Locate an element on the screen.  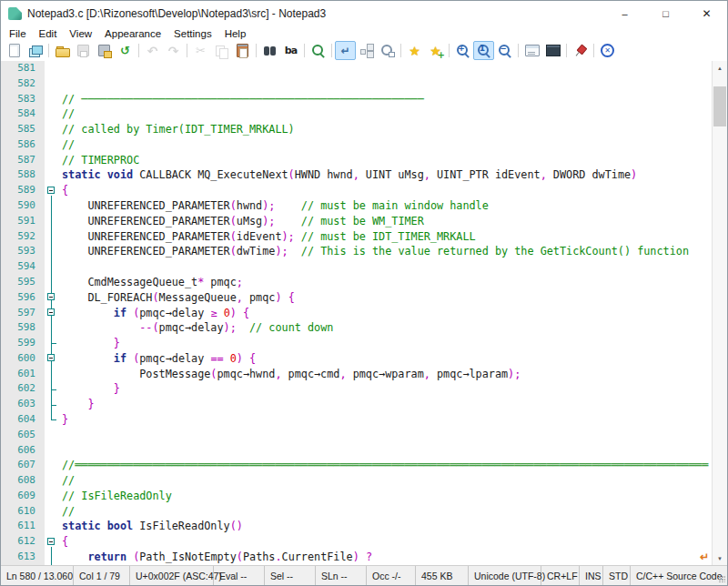
new-window-button is located at coordinates (35, 51).